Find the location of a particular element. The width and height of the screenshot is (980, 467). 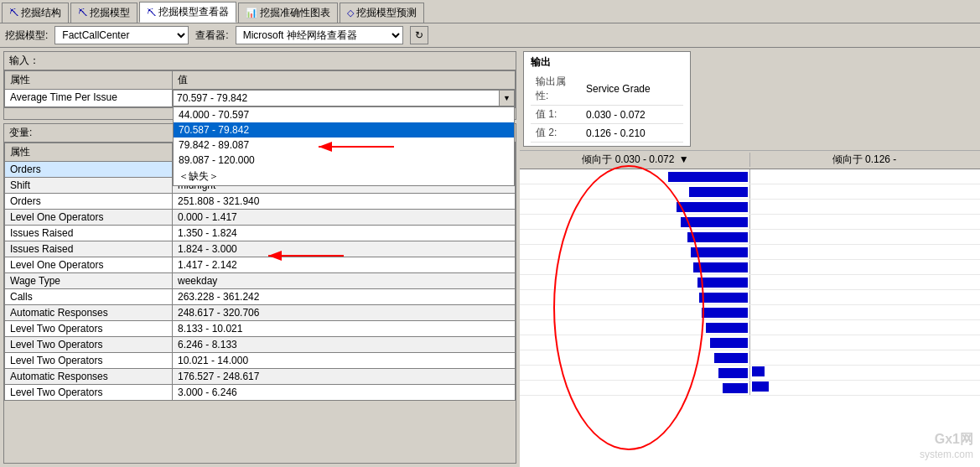

vars-property-2: Orders is located at coordinates (89, 201).